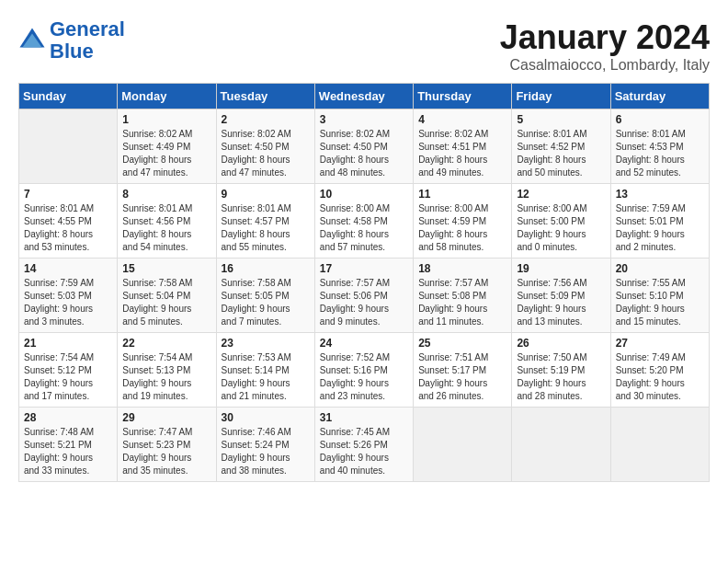 The width and height of the screenshot is (728, 563). Describe the element at coordinates (266, 303) in the screenshot. I see `day-info: Sunrise: 7:58 AM Sunset: 5:05 PM Dayligh…` at that location.